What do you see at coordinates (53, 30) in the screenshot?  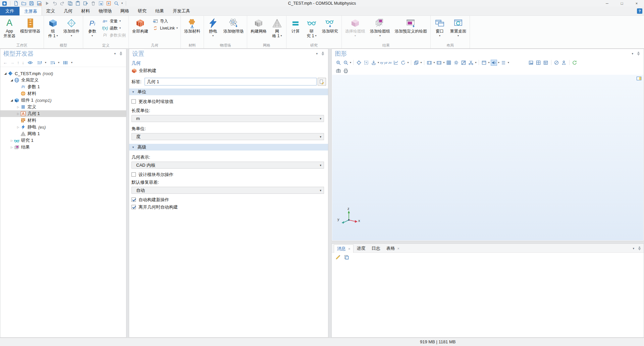 I see `component-1-button: 组 件 1▾` at bounding box center [53, 30].